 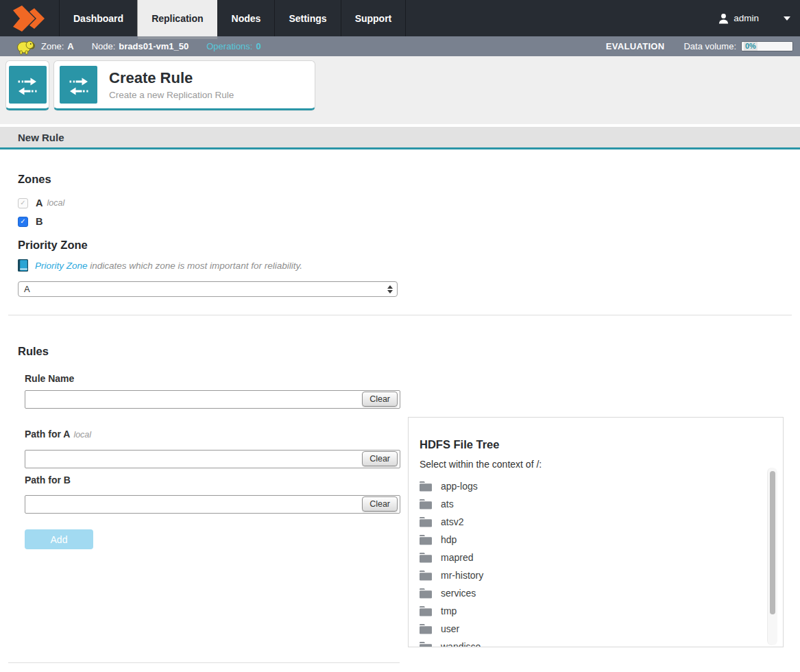 I want to click on file-tree-list: app-logs ats atsv2 hdp, so click(x=596, y=562).